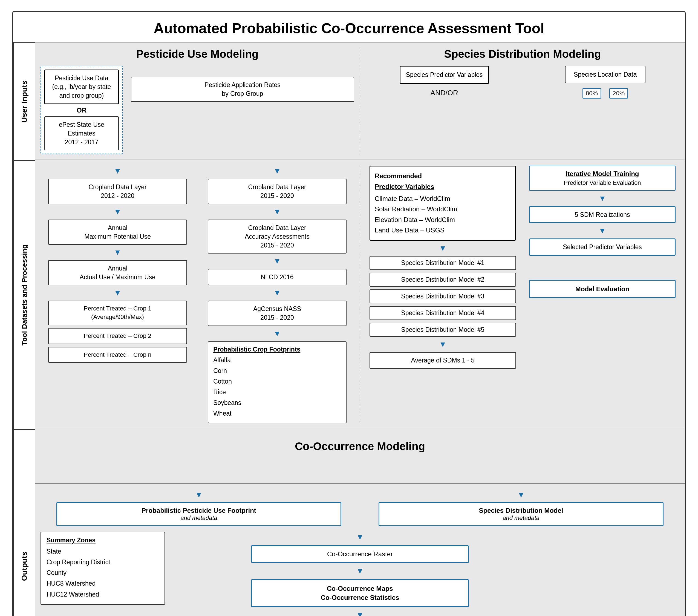 Image resolution: width=698 pixels, height=616 pixels. Describe the element at coordinates (199, 511) in the screenshot. I see `ppuf-title: Probabilistic Pesticide Use Footprint` at that location.